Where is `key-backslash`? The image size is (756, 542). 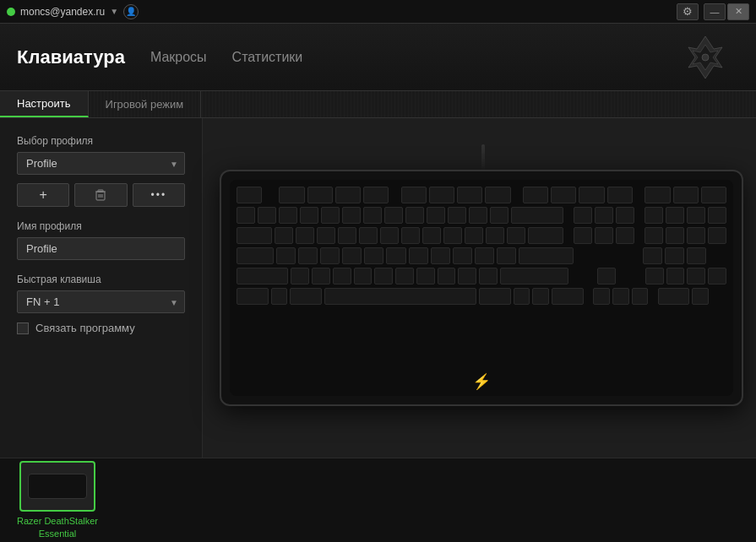
key-backslash is located at coordinates (546, 236).